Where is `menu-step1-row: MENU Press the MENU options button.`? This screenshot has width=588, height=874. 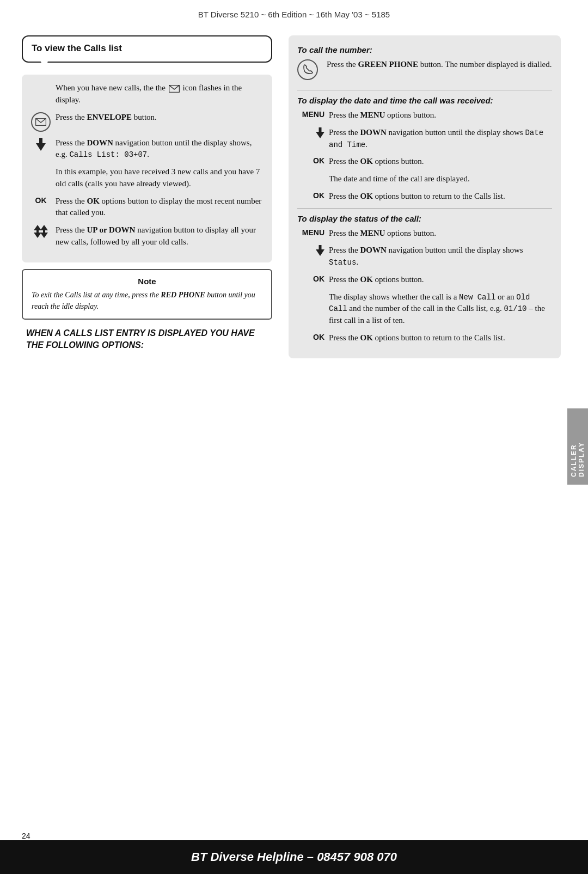 menu-step1-row: MENU Press the MENU options button. is located at coordinates (425, 115).